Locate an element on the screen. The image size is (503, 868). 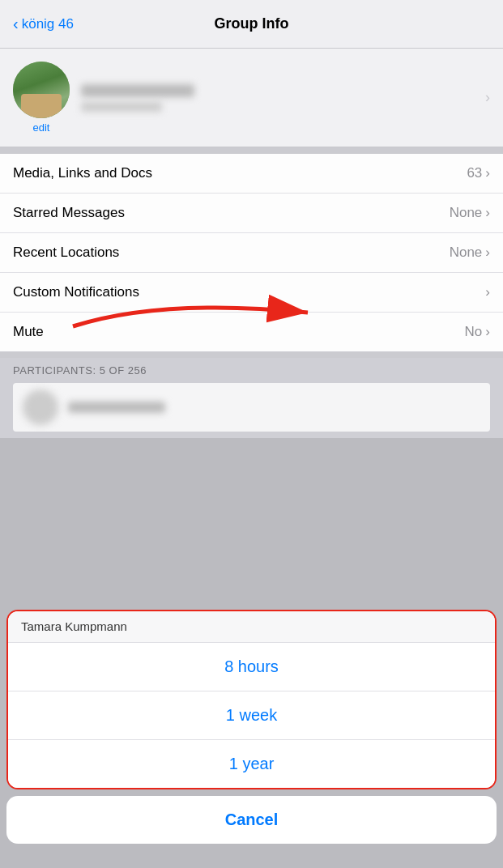
starred-chevron-icon: › is located at coordinates (488, 213).